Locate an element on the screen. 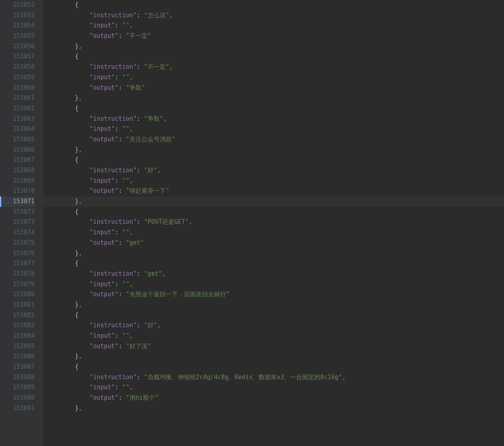 This screenshot has height=446, width=504. line-number: 153064 is located at coordinates (17, 129).